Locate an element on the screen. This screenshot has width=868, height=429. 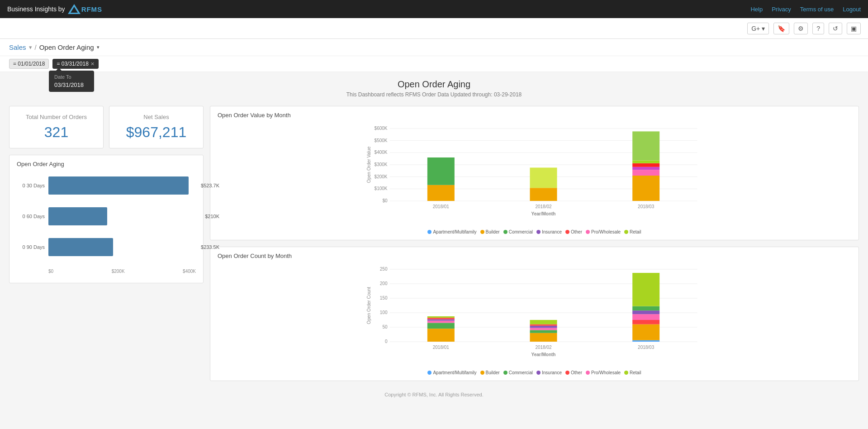
bar-track: $210K is located at coordinates (122, 216).